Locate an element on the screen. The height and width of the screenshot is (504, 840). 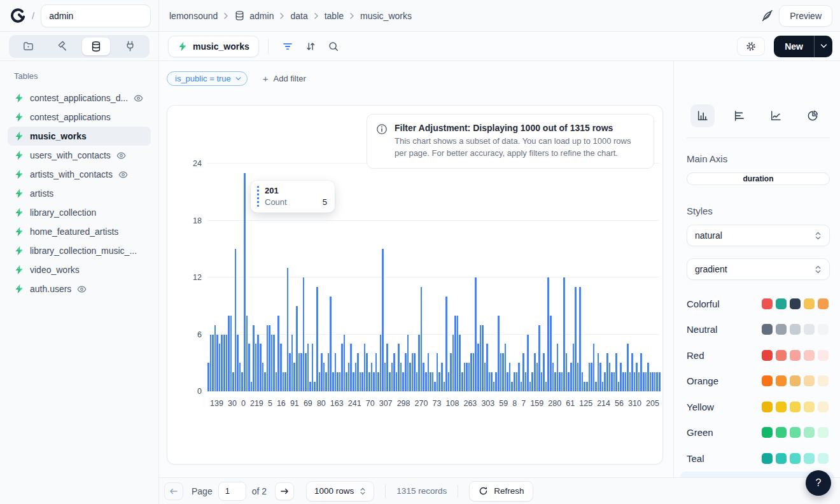
prev-page-button is located at coordinates (174, 491).